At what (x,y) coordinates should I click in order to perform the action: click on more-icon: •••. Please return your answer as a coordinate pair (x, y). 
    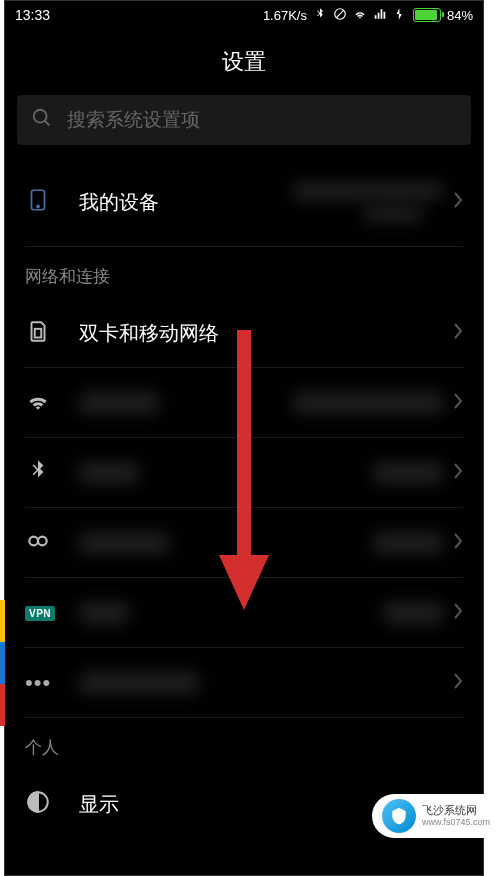
    Looking at the image, I should click on (38, 683).